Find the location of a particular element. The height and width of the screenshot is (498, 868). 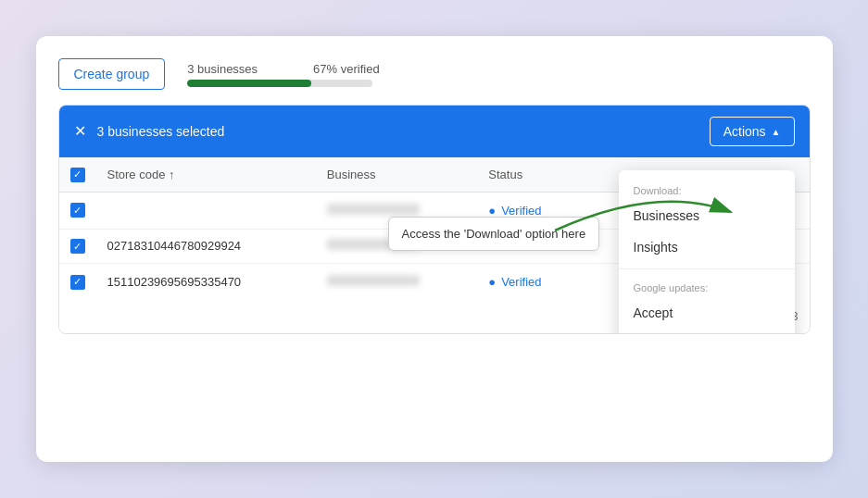

row3-status: ● Verified is located at coordinates (545, 282).